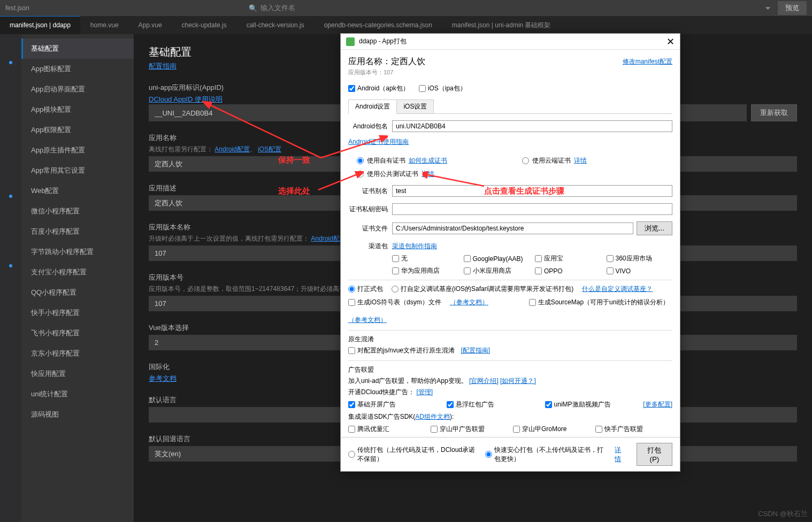 The image size is (812, 522). Describe the element at coordinates (253, 9) in the screenshot. I see `search-icon: 🔍` at that location.